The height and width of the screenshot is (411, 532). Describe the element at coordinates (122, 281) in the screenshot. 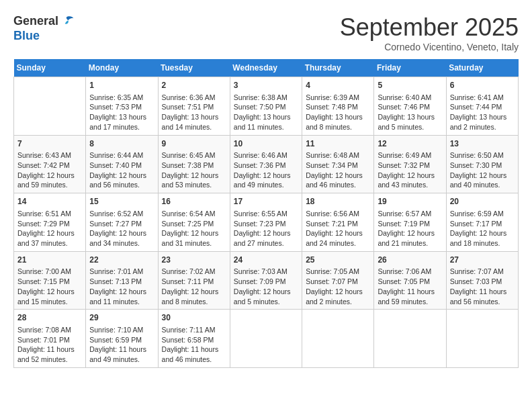

I see `calendar-cell: 22Sunrise: 7:01 AM Sunset: 7:13 PM Dayli…` at that location.